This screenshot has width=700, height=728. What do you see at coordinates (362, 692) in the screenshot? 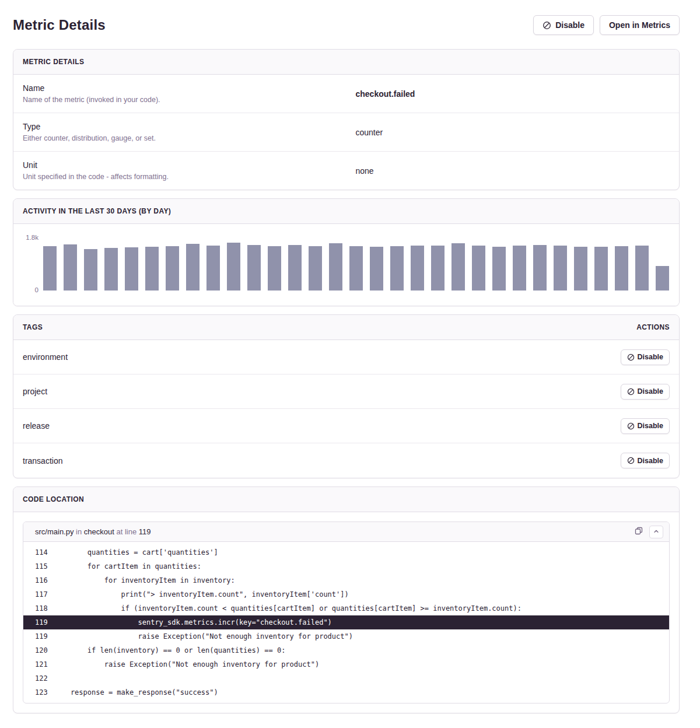
I see `code-line-text: response = make_response("success")` at bounding box center [362, 692].